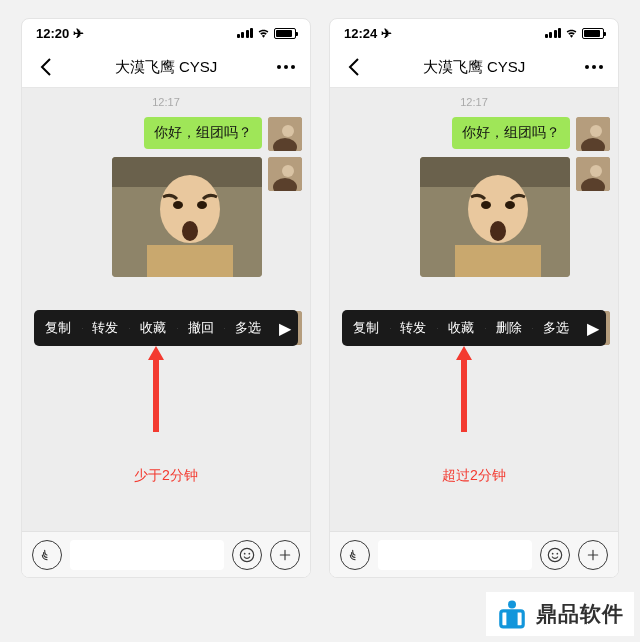 The width and height of the screenshot is (640, 642). What do you see at coordinates (580, 614) in the screenshot?
I see `watermark-text: 鼎品软件` at bounding box center [580, 614].